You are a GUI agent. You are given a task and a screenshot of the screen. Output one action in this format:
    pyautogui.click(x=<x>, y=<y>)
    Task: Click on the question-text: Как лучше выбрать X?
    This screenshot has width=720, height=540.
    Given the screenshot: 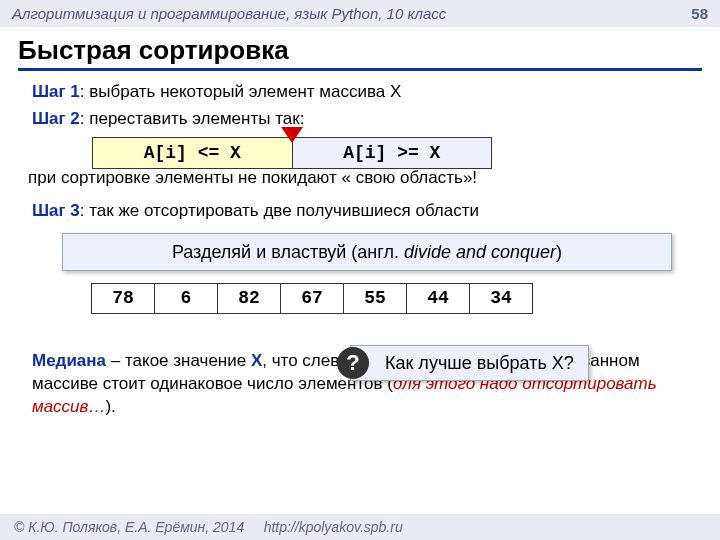 What is the action you would take?
    pyautogui.click(x=480, y=363)
    